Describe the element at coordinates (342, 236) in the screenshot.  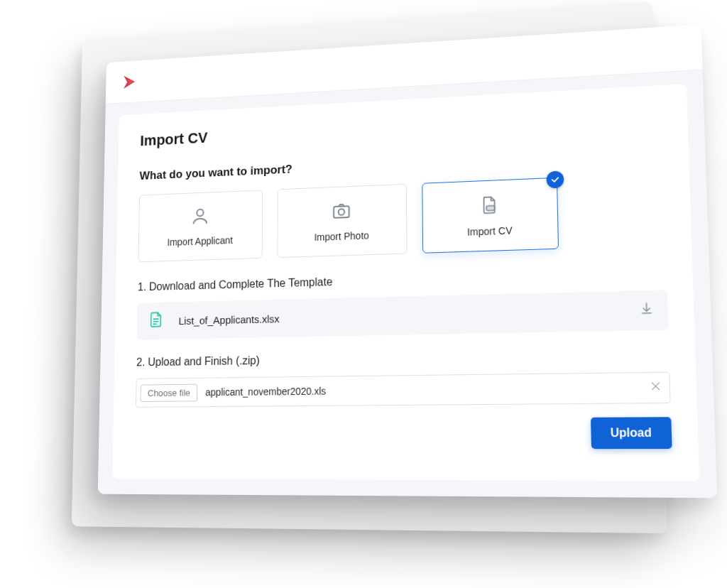
I see `option-label: Import Photo` at that location.